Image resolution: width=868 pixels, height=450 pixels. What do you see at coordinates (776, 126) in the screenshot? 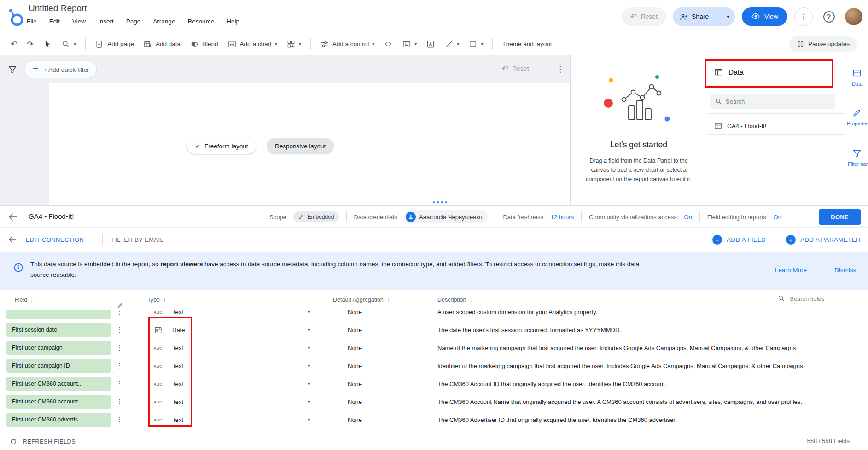
I see `data-source-item: GA4 - Flood-It!` at bounding box center [776, 126].